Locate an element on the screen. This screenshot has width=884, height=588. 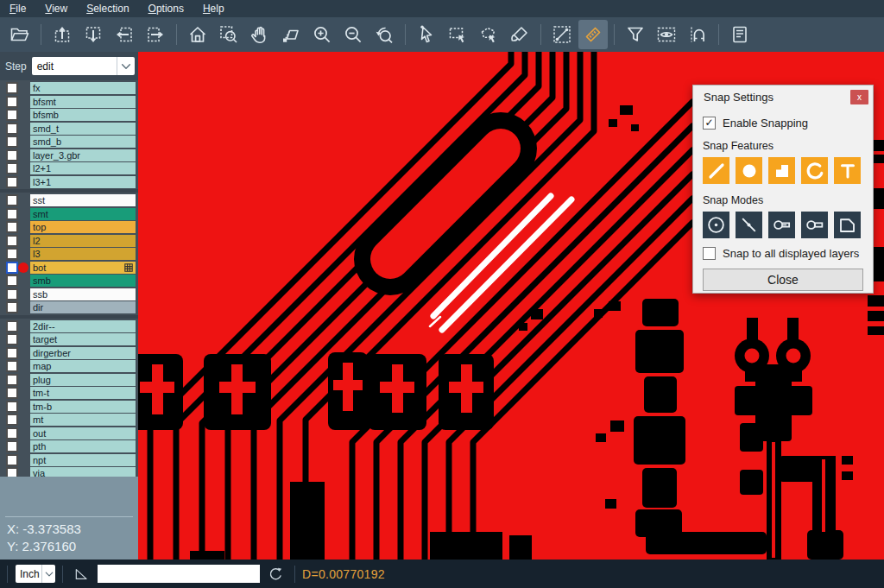
close-button: Close is located at coordinates (783, 280).